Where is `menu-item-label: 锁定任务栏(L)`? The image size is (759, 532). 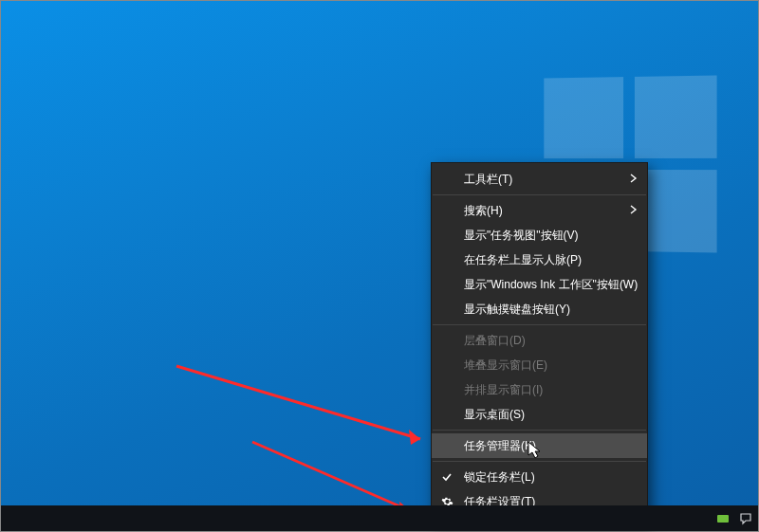 menu-item-label: 锁定任务栏(L) is located at coordinates (499, 478).